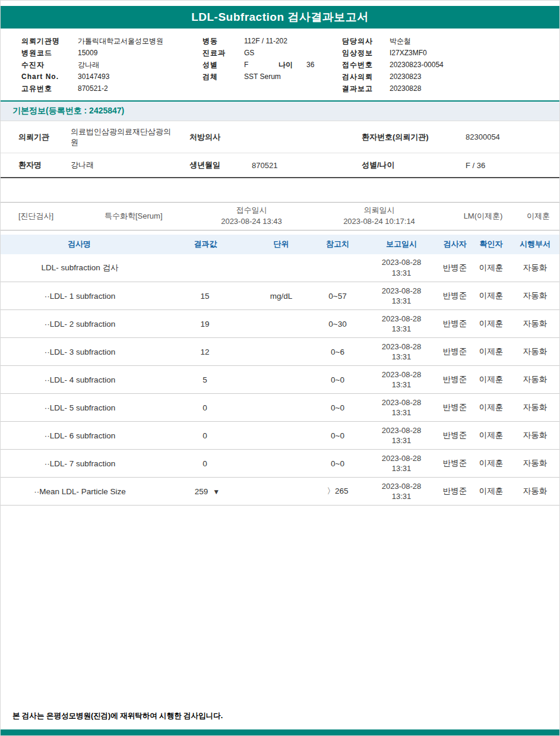 This screenshot has width=560, height=736. I want to click on result-number: 12, so click(204, 352).